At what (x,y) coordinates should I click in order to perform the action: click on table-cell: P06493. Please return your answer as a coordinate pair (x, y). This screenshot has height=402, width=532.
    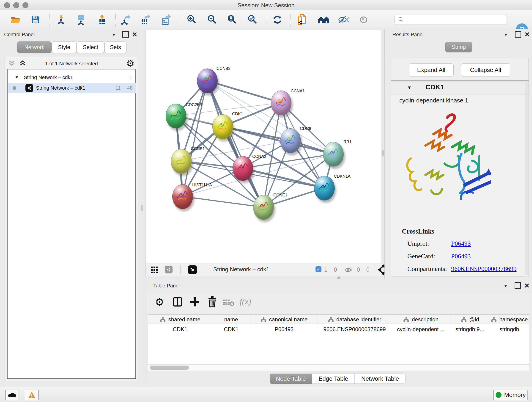
    Looking at the image, I should click on (284, 329).